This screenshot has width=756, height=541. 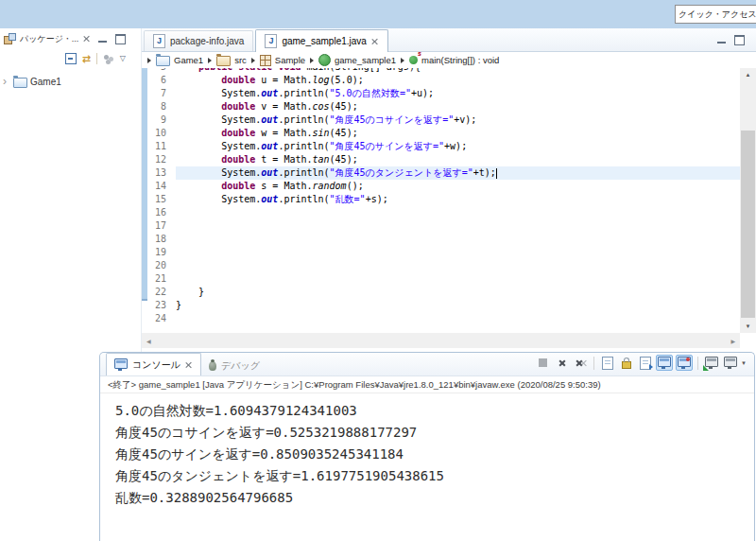 I want to click on code-line: 18, so click(x=440, y=239).